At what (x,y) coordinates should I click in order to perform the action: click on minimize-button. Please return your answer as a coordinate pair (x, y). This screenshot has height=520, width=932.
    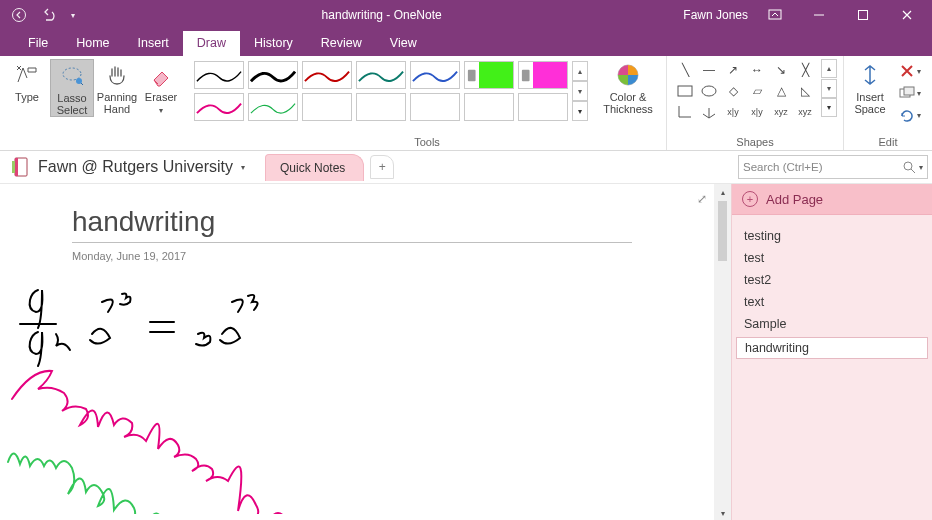
    Looking at the image, I should click on (819, 15).